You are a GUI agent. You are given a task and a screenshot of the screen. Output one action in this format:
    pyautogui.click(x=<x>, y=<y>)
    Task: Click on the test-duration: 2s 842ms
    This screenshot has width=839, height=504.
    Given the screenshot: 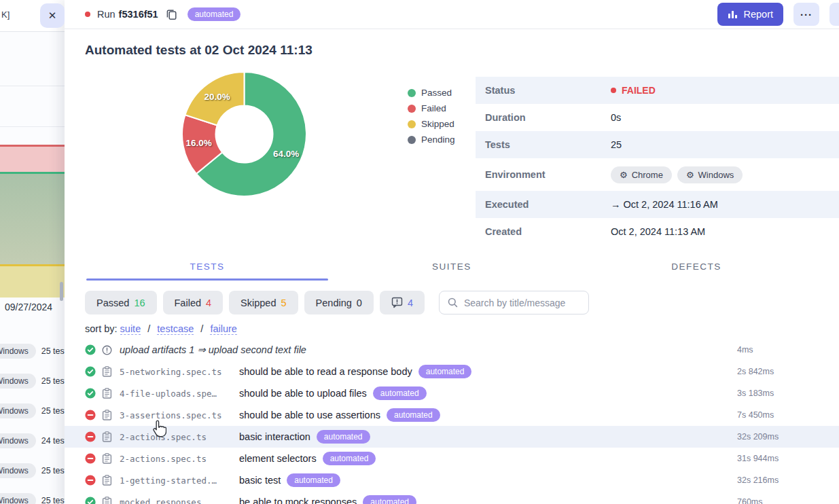 What is the action you would take?
    pyautogui.click(x=788, y=372)
    